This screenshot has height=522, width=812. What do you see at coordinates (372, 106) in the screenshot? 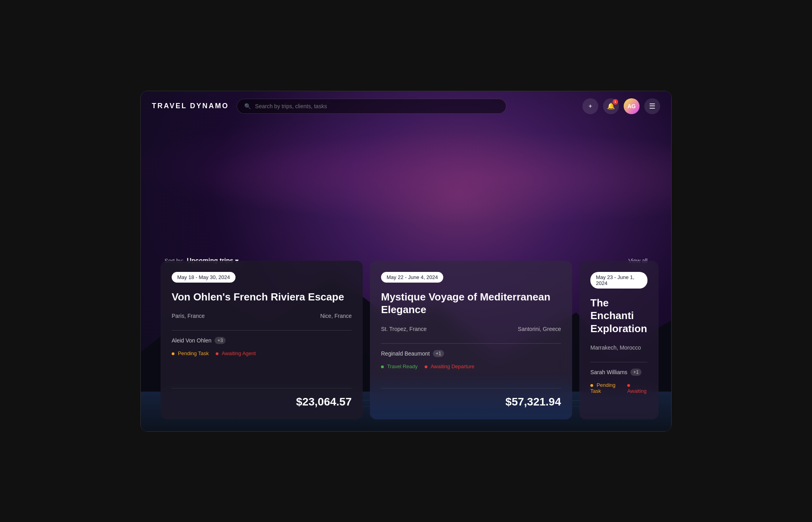
I see `search-bar: 🔍` at bounding box center [372, 106].